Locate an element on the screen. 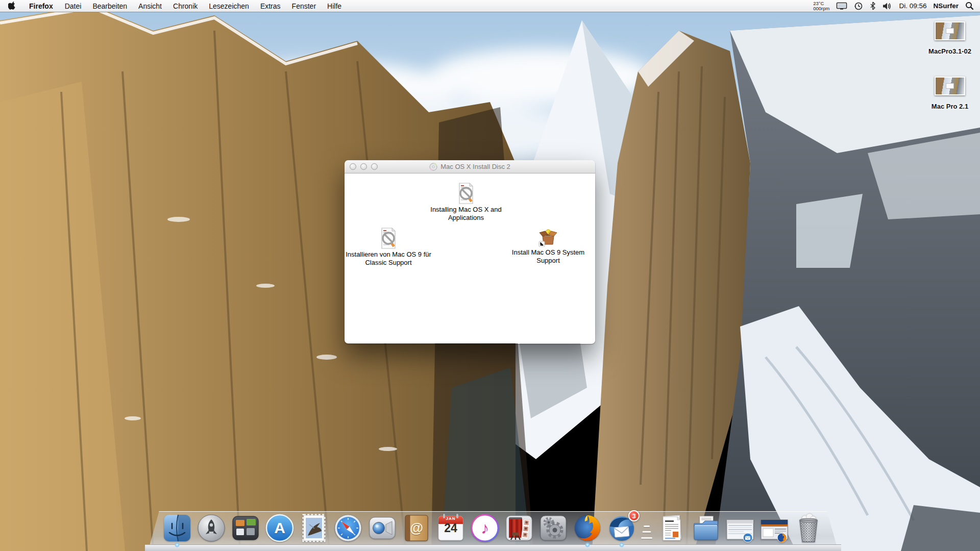 This screenshot has height=551, width=980. dock-mission-control is located at coordinates (246, 528).